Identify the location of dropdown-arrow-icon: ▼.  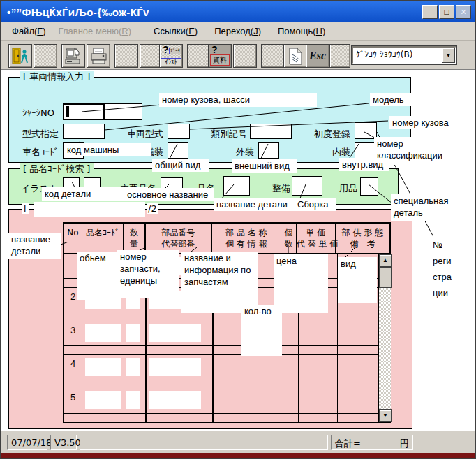
(448, 55).